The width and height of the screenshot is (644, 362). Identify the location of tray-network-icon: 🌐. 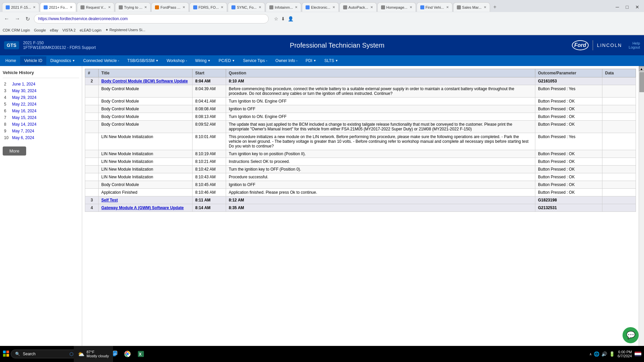
(596, 354).